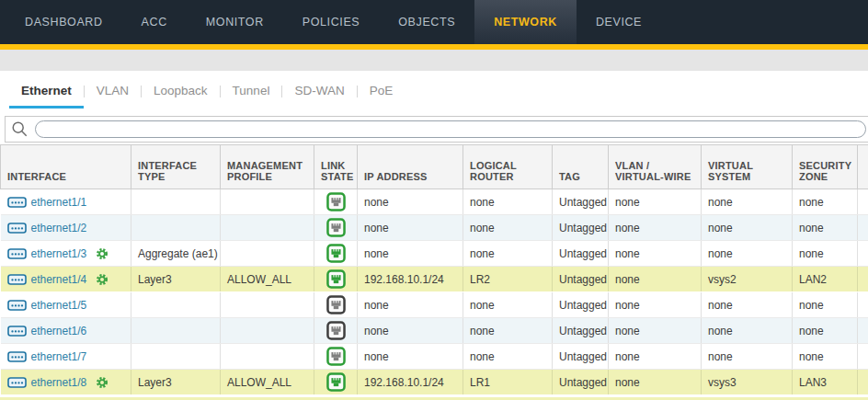 The width and height of the screenshot is (868, 400). What do you see at coordinates (59, 331) in the screenshot?
I see `interface-link: ethernet1/6` at bounding box center [59, 331].